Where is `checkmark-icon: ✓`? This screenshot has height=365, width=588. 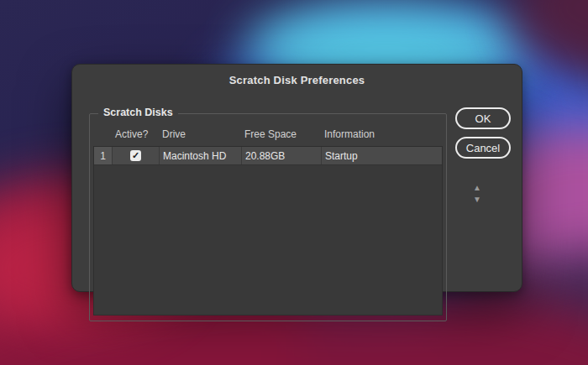 checkmark-icon: ✓ is located at coordinates (136, 156).